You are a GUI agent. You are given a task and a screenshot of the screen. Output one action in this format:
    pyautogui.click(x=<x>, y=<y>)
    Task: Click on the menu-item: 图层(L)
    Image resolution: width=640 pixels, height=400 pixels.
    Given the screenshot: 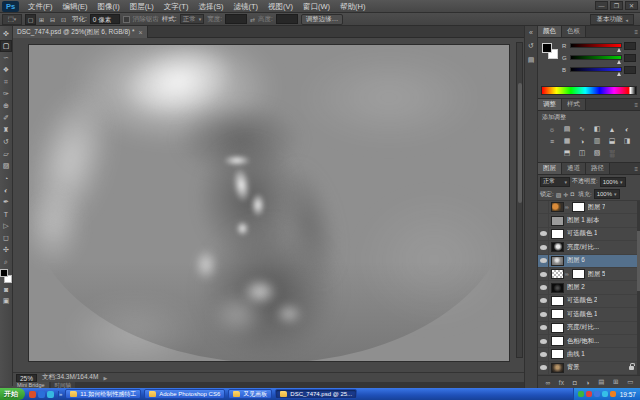 What is the action you would take?
    pyautogui.click(x=142, y=6)
    